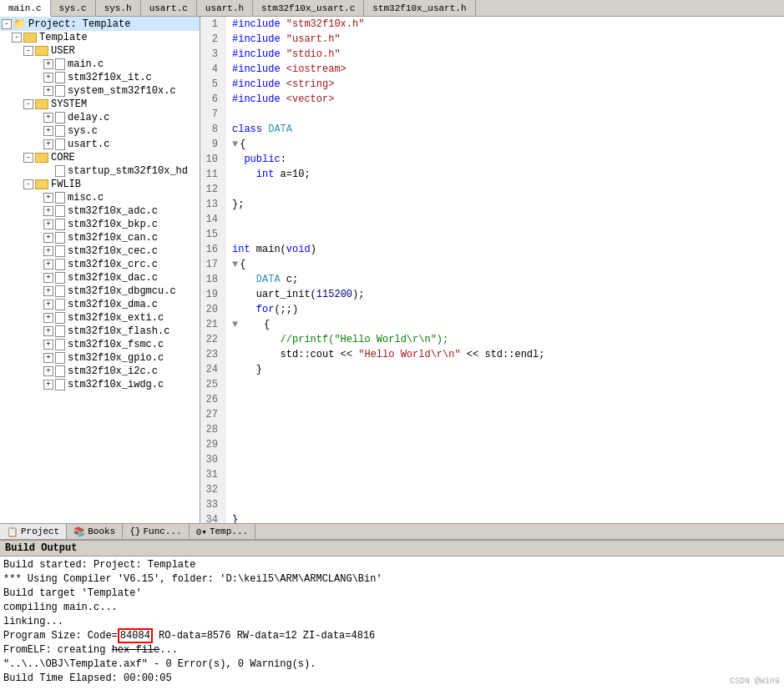  Describe the element at coordinates (28, 184) in the screenshot. I see `expand-fwlib: -` at that location.